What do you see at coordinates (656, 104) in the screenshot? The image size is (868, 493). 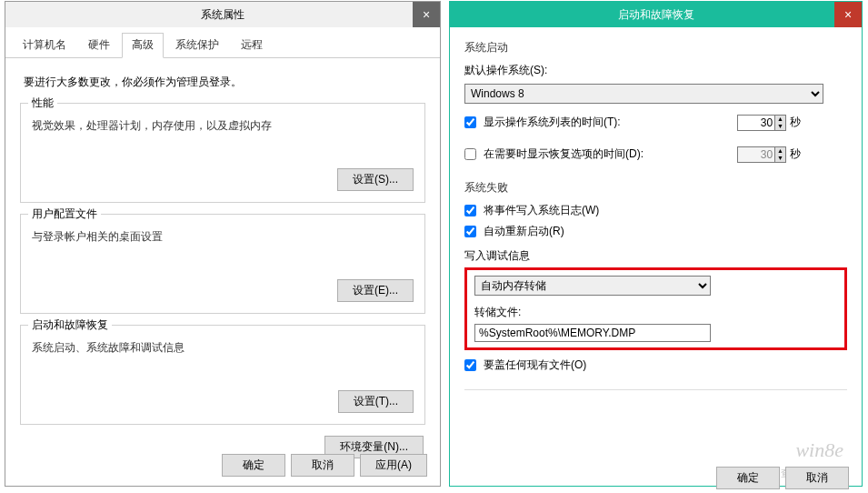 I see `system-startup-section: 系统启动 默认操作系统(S): Windows 8 显示操作系统列表的时间(T)…` at bounding box center [656, 104].